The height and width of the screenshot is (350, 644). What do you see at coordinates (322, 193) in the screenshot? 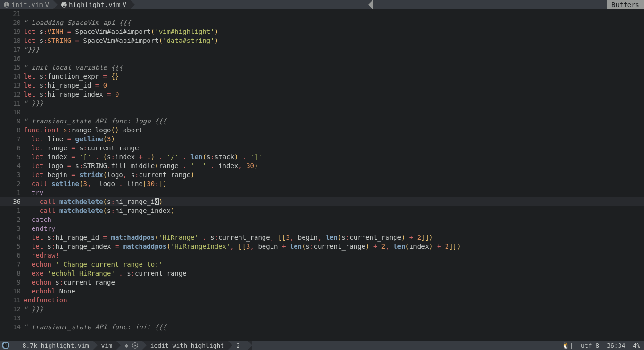
I see `code-line: 1 try` at bounding box center [322, 193].